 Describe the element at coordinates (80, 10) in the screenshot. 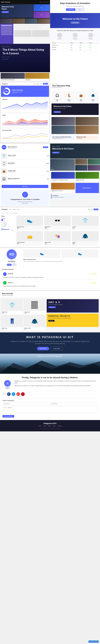

I see `sign-up-btn: Sign Up` at that location.